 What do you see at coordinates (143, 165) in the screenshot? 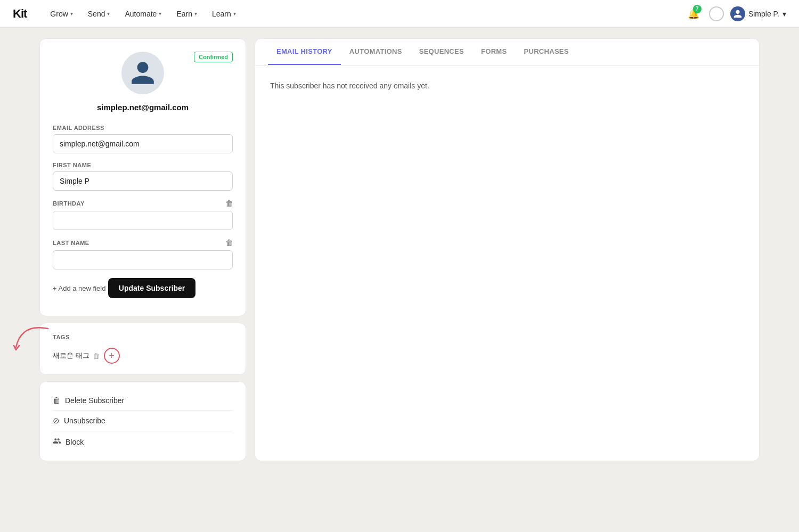
I see `first-name-label: FIRST NAME` at bounding box center [143, 165].